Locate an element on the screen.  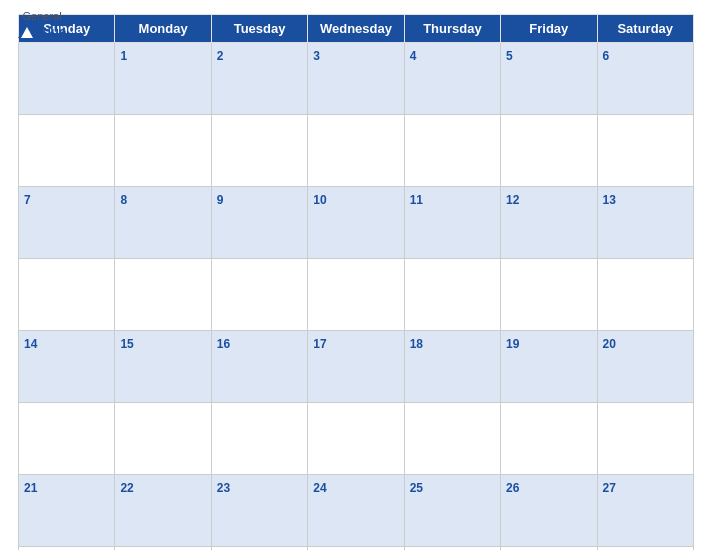
date-cell: 7 is located at coordinates (67, 223).